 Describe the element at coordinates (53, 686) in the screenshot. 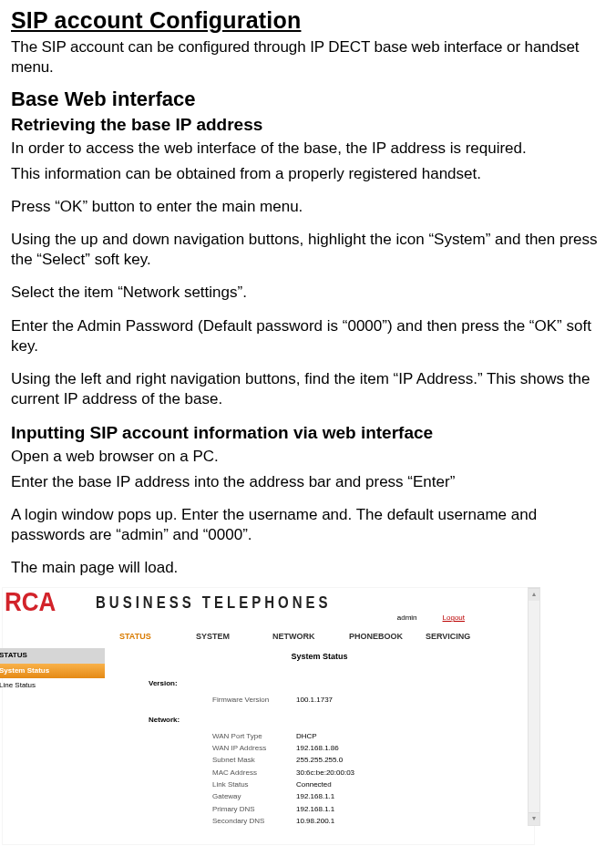

I see `sidebar-item-line-status: Line Status` at that location.